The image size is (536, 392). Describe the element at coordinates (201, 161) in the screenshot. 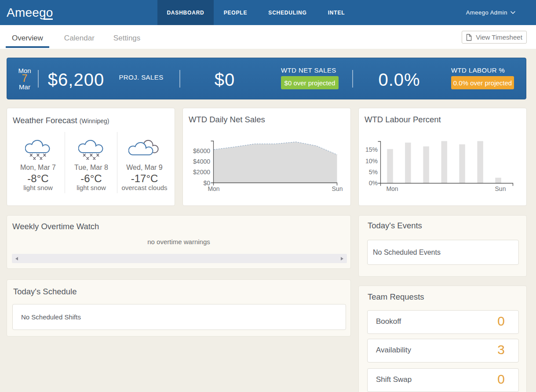

I see `svg-text: $4000` at that location.